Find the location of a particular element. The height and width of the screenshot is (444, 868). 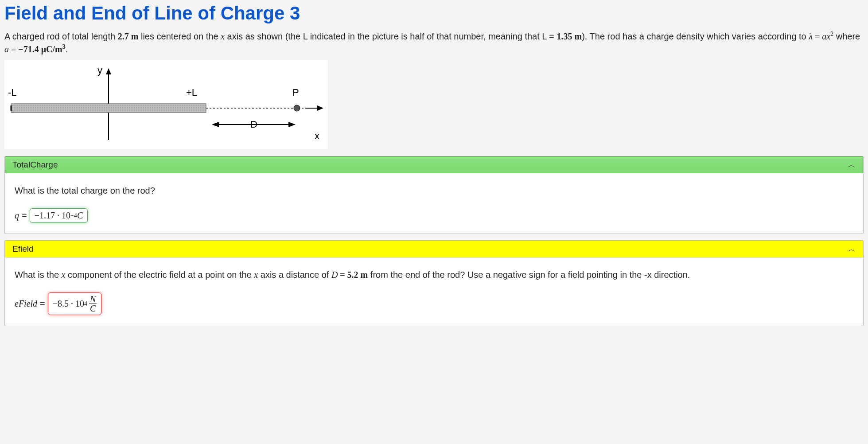

efield-answer: eField = −8.5 · 104 N C is located at coordinates (434, 304).